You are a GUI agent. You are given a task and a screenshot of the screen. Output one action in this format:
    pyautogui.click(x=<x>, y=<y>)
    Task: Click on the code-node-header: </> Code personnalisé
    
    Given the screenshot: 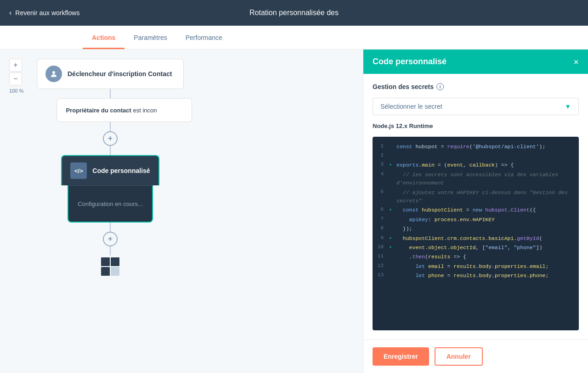 What is the action you would take?
    pyautogui.click(x=110, y=170)
    